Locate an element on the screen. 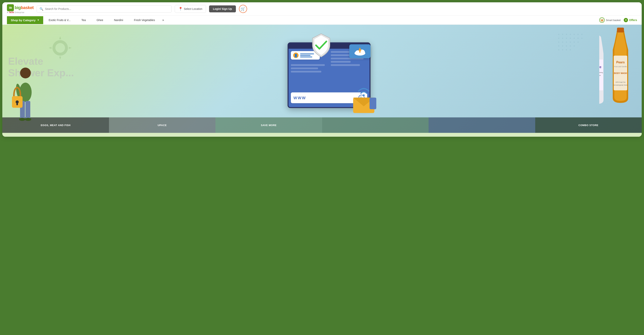 The width and height of the screenshot is (644, 335). smart-basket-icon: 🧺 is located at coordinates (602, 20).